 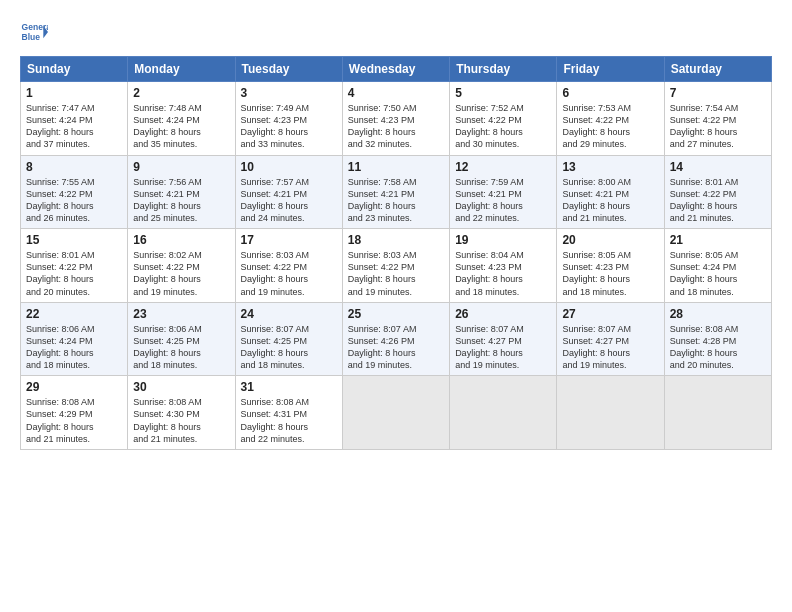 I want to click on calendar-day: 24Sunrise: 8:07 AM Sunset: 4:25 PM Dayli…, so click(x=288, y=339).